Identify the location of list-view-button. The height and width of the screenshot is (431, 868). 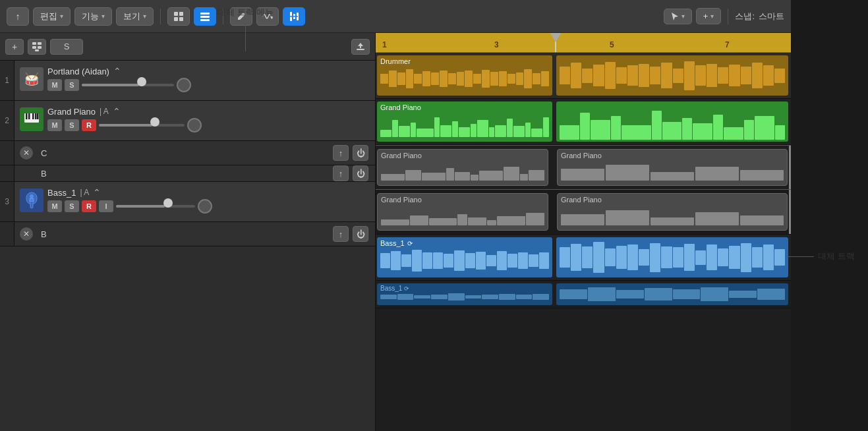
(205, 16).